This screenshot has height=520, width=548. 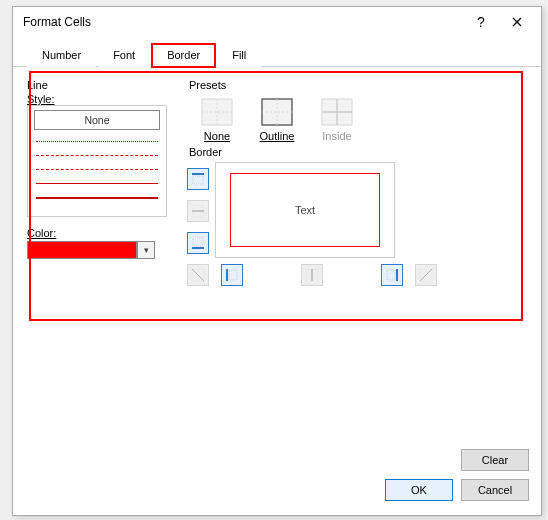 What do you see at coordinates (217, 136) in the screenshot?
I see `preset-none-label: None` at bounding box center [217, 136].